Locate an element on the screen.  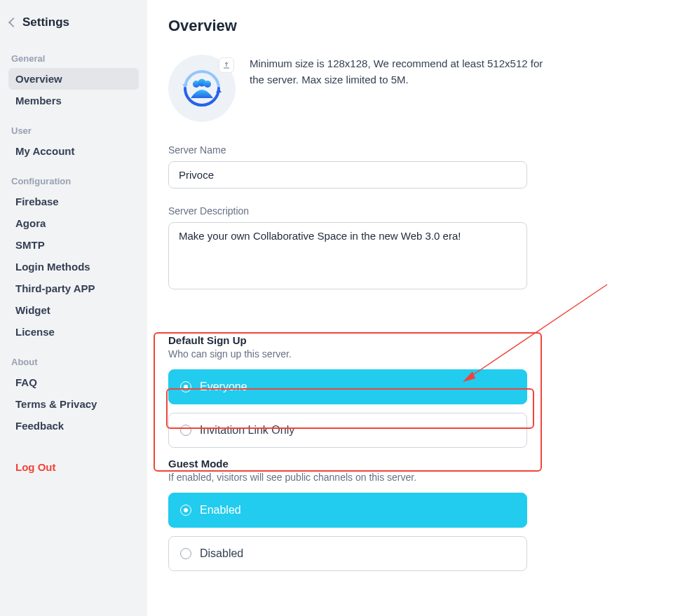
signup-option-label: Invitation Link Only is located at coordinates (247, 430).